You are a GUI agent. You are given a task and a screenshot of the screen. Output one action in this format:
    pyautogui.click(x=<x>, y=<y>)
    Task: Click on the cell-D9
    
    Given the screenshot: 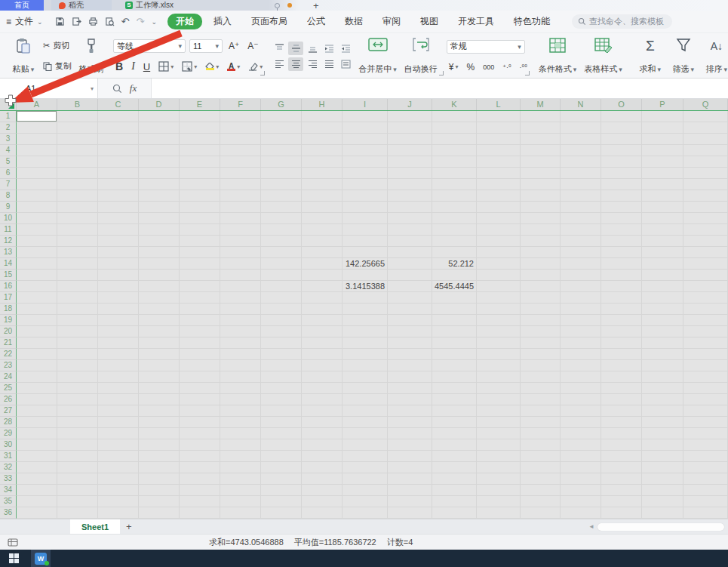 What is the action you would take?
    pyautogui.click(x=159, y=207)
    